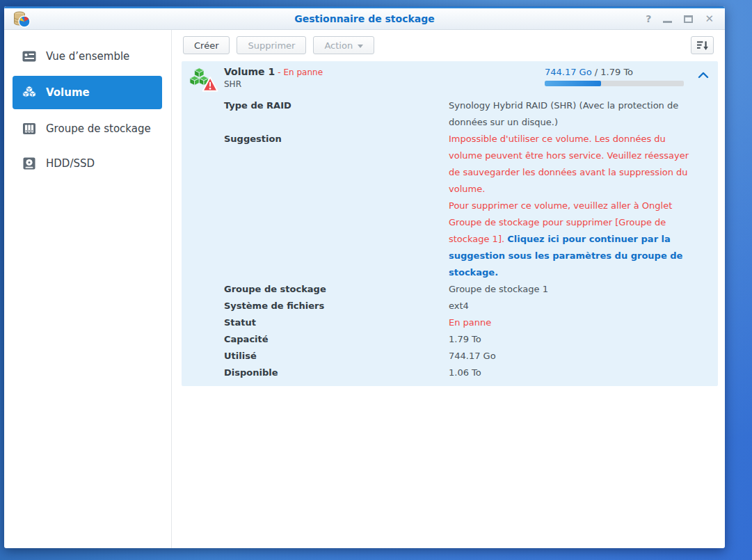 This screenshot has height=560, width=752. I want to click on toolbar: Créer Supprimer Action, so click(448, 45).